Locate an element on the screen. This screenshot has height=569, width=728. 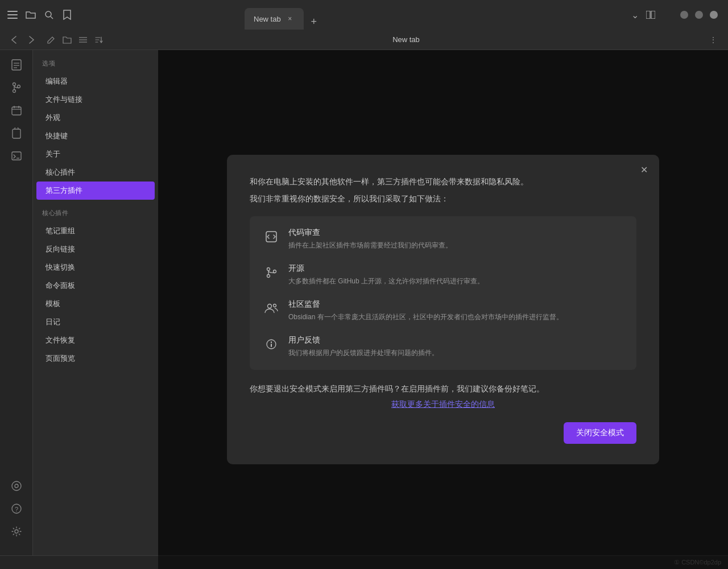
feature-feedback-text: 用户反馈 我们将根据用户的反馈跟进并处理有问题的插件。 is located at coordinates (363, 347).